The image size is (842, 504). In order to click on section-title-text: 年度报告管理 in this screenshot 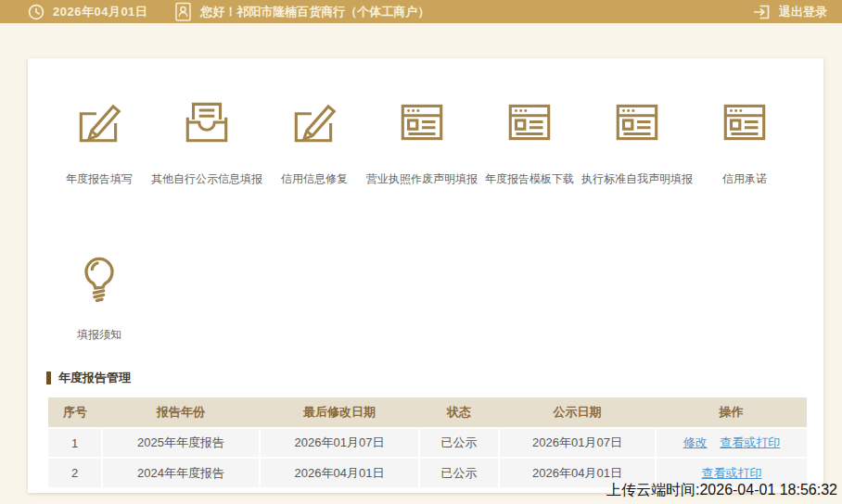, I will do `click(95, 378)`.